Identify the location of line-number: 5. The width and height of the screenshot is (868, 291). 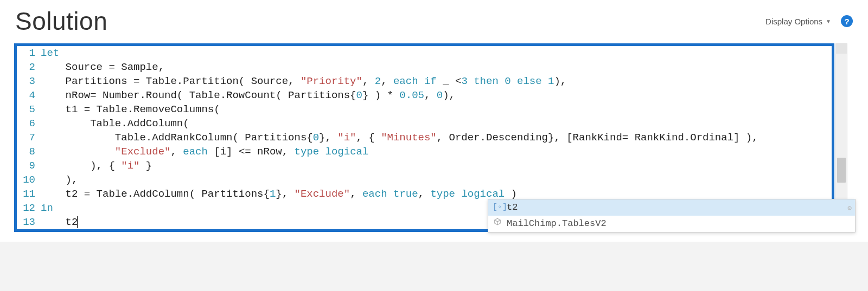
(29, 109).